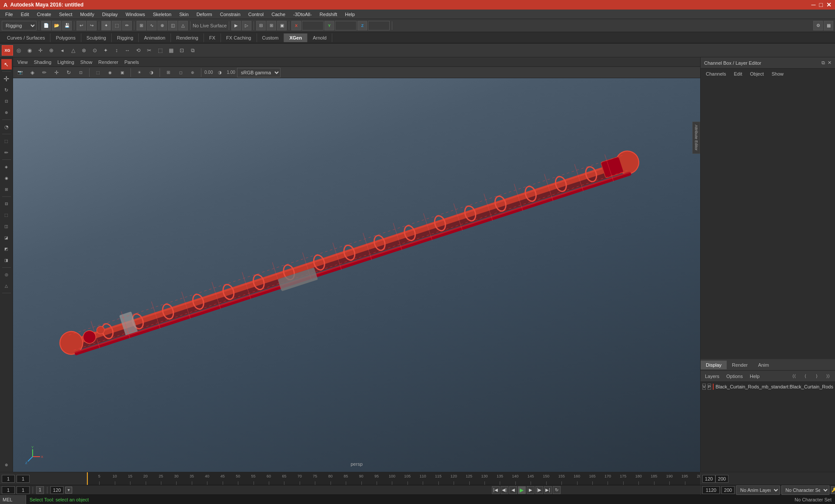 This screenshot has height=504, width=835. What do you see at coordinates (73, 50) in the screenshot?
I see `xgen-icon7: △` at bounding box center [73, 50].